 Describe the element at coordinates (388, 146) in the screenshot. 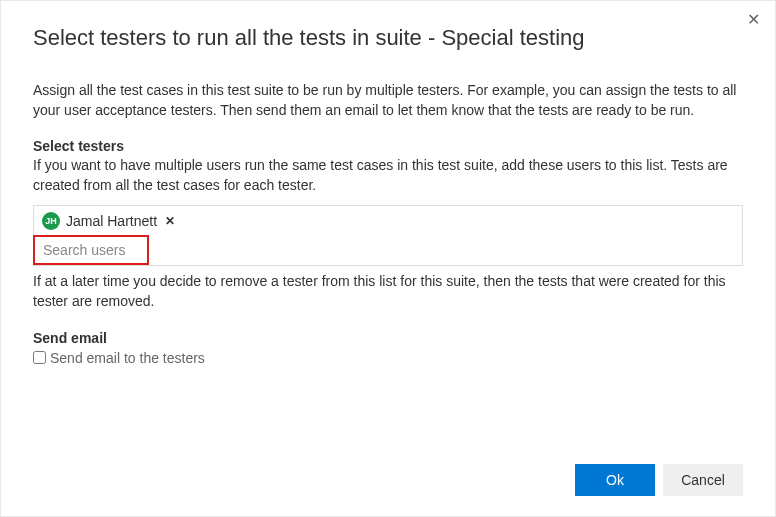

I see `select-testers-label: Select testers` at that location.